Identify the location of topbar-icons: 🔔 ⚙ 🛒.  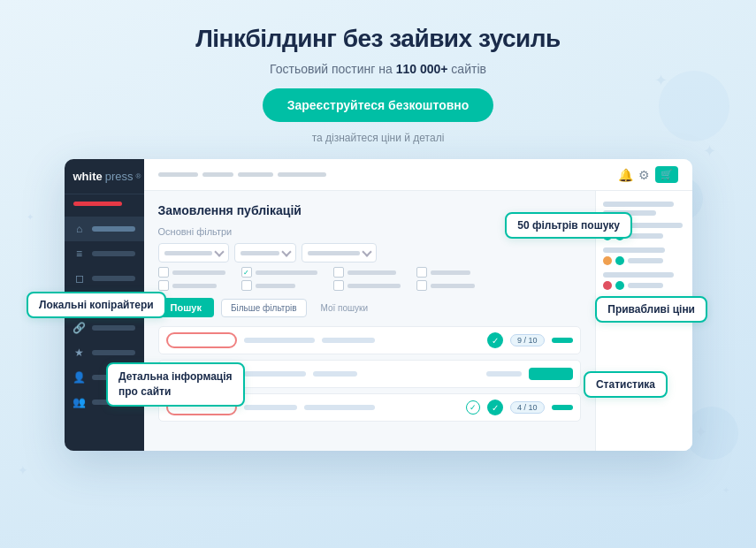
(648, 175).